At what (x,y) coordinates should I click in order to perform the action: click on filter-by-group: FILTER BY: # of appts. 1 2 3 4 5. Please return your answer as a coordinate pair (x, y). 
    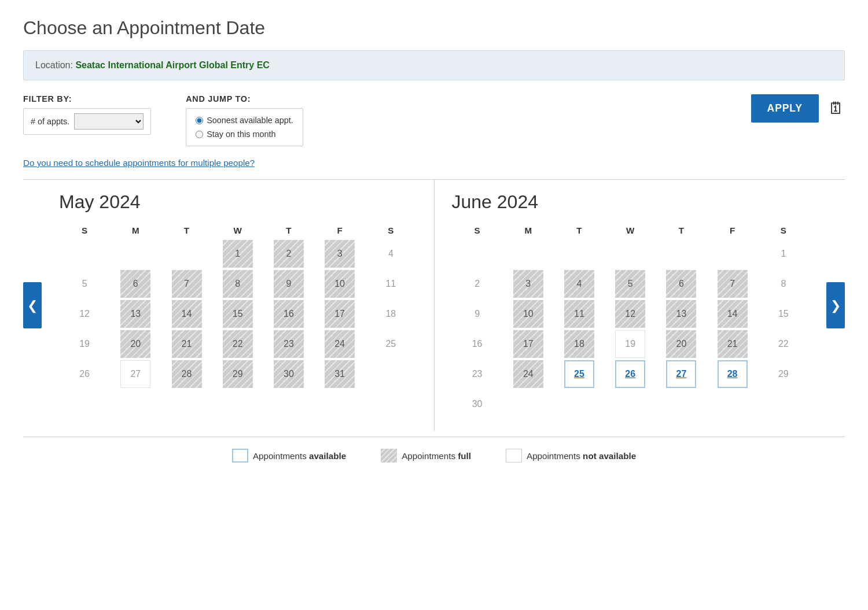
    Looking at the image, I should click on (87, 114).